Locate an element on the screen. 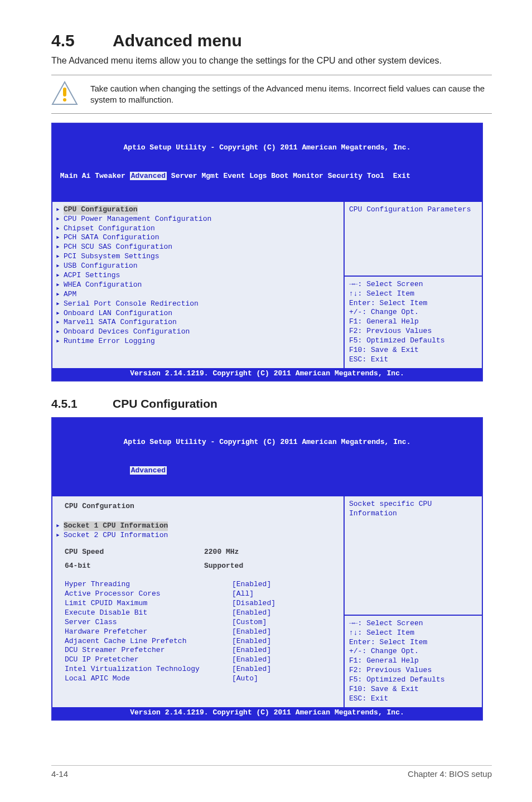  setting-row: Local APIC Mode[Auto] is located at coordinates (199, 679).